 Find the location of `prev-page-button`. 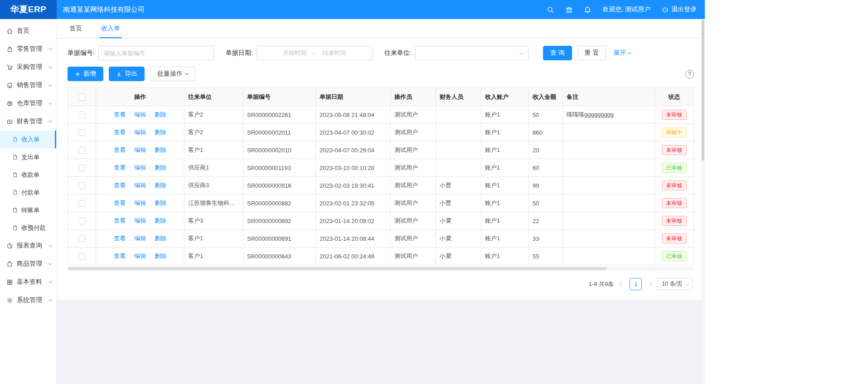

prev-page-button is located at coordinates (622, 284).